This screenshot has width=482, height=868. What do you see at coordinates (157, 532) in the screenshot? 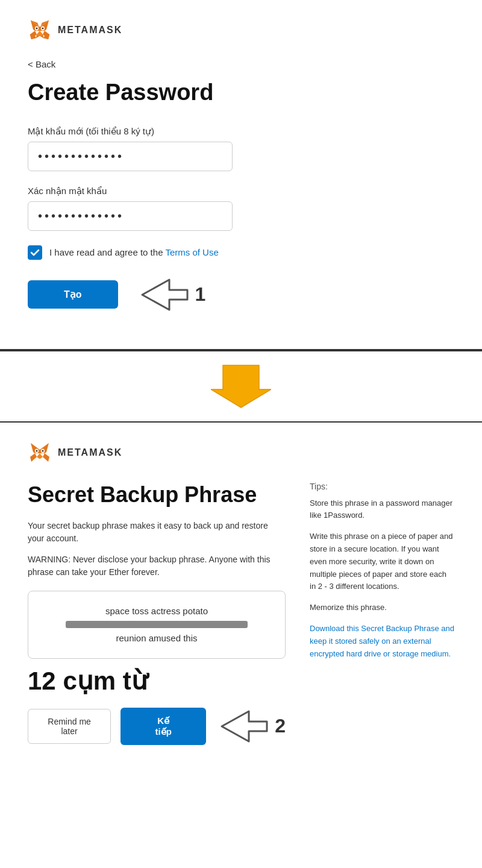
I see `backup-desc: Your secret backup phrase makes it easy …` at bounding box center [157, 532].